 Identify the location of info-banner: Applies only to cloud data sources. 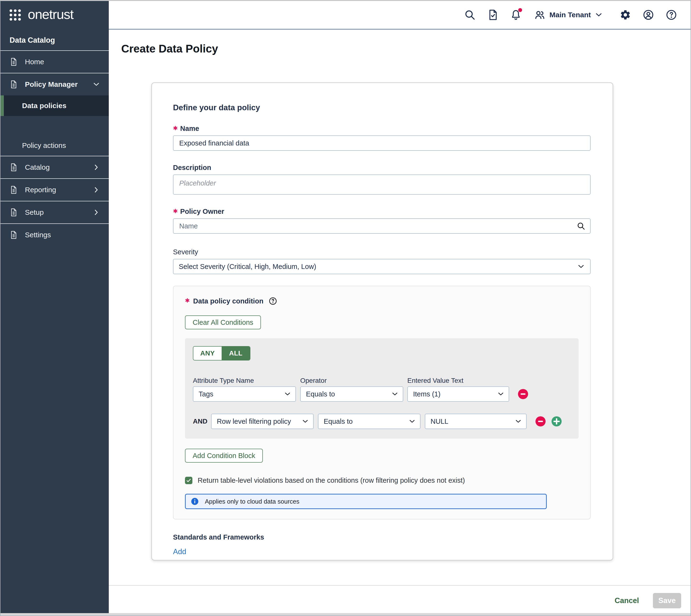
(366, 502).